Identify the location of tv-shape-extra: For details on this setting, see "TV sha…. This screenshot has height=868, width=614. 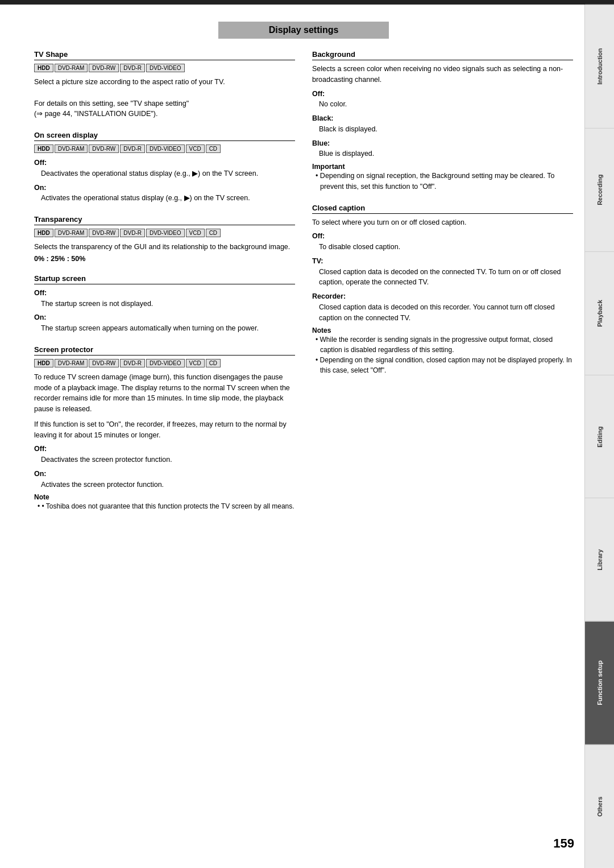
(111, 109).